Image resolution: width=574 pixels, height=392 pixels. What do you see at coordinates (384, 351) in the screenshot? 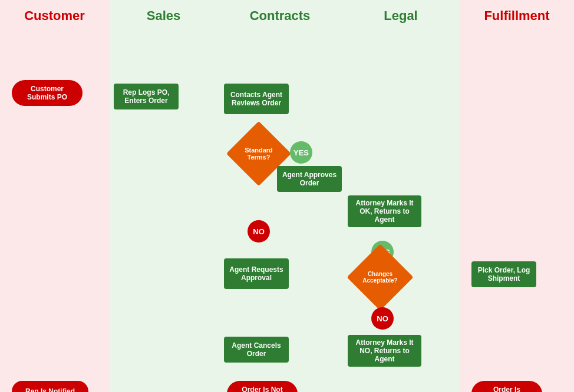
I see `node-attorney-marks-no: Attorney Marks It NO, Returns to Agent` at bounding box center [384, 351].